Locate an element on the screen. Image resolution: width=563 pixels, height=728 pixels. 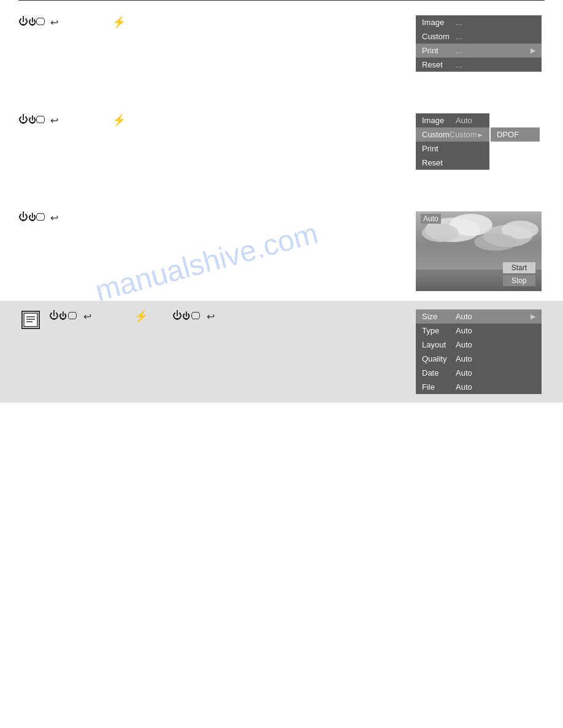
menu-label-print-1: Print is located at coordinates (439, 50).